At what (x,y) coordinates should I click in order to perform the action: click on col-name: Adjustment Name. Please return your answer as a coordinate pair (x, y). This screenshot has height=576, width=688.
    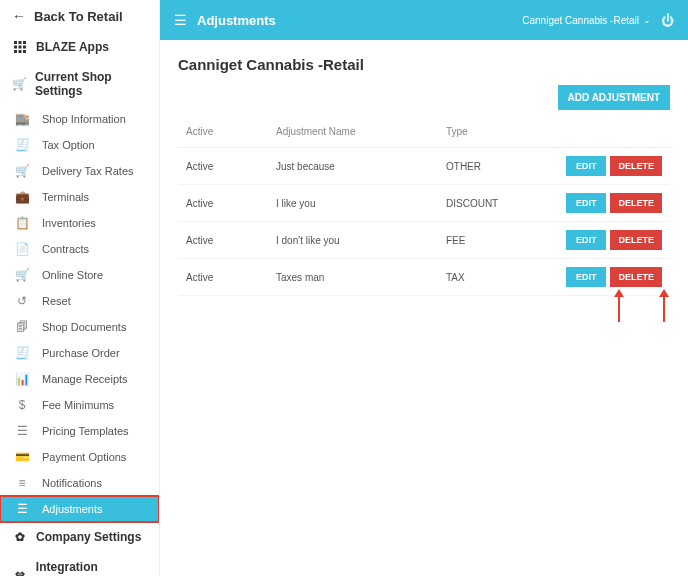
    Looking at the image, I should click on (353, 132).